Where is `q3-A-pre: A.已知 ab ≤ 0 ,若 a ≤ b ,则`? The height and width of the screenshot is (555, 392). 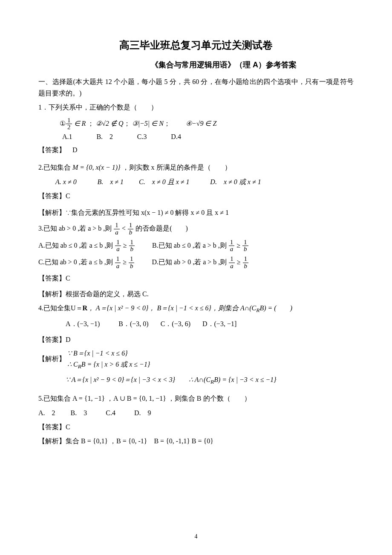
q3-A-pre: A.已知 ab ≤ 0 ,若 a ≤ b ,则 is located at coordinates (77, 246).